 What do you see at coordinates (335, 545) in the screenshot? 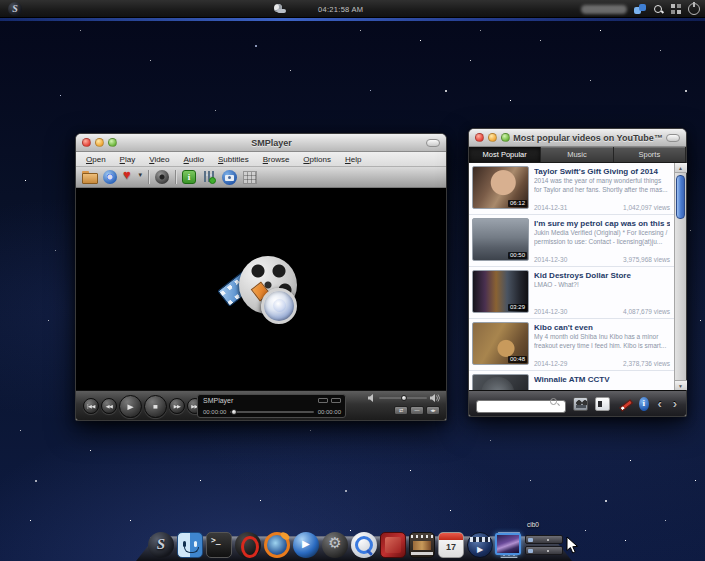
I see `dock-system-settings` at bounding box center [335, 545].